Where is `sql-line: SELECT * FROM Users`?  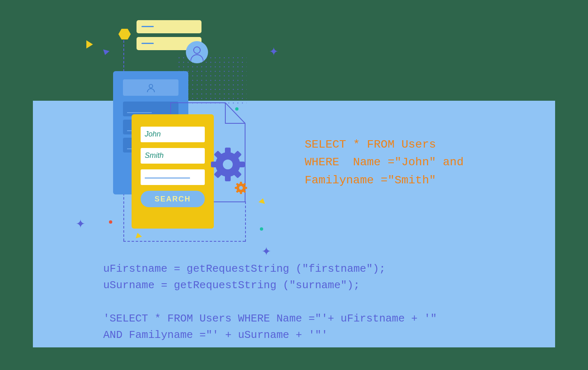
sql-line: SELECT * FROM Users is located at coordinates (370, 145).